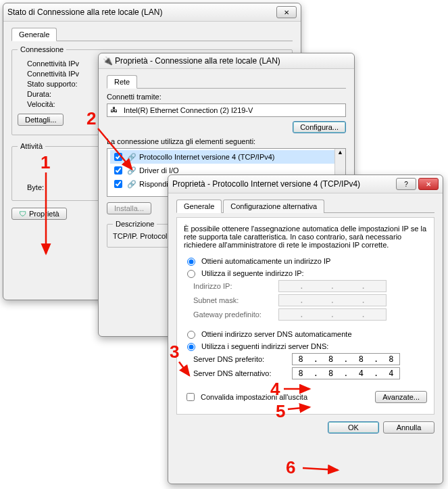  Describe the element at coordinates (428, 184) in the screenshot. I see `win3-close: ✕` at that location.